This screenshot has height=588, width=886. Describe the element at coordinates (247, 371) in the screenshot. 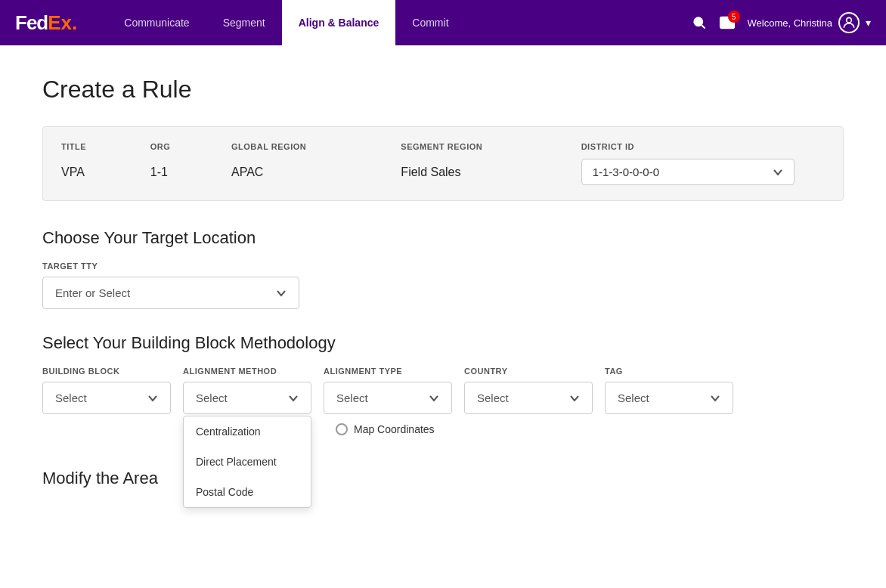

I see `am-label: ALIGNMENT METHOD` at that location.